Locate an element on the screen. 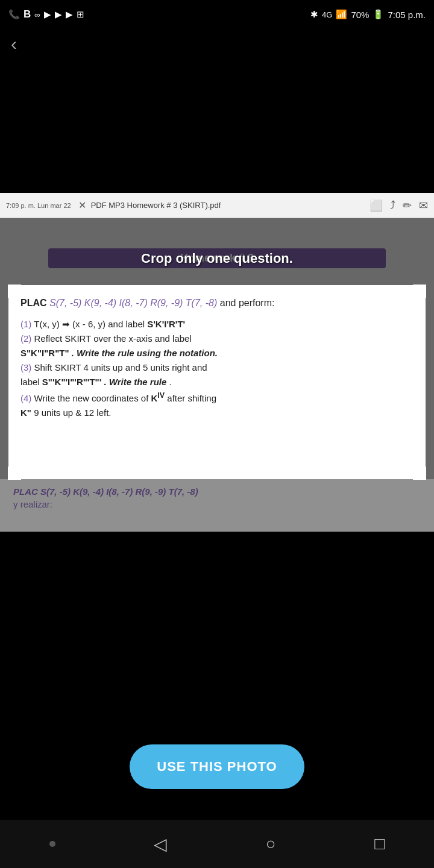 The width and height of the screenshot is (434, 868). homework-title: Homework # 3 is located at coordinates (217, 258).